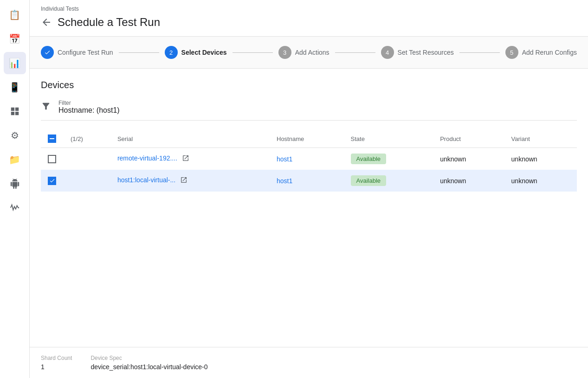 The image size is (588, 378). I want to click on stepper: Configure Test Run 2 Select Devices 3 Ad…, so click(309, 53).